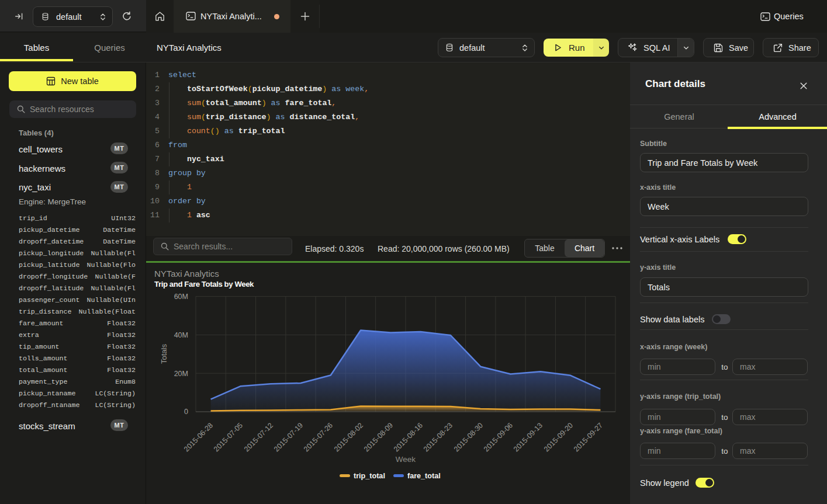  What do you see at coordinates (258, 437) in the screenshot?
I see `svg-text: 2015-07-12` at bounding box center [258, 437].